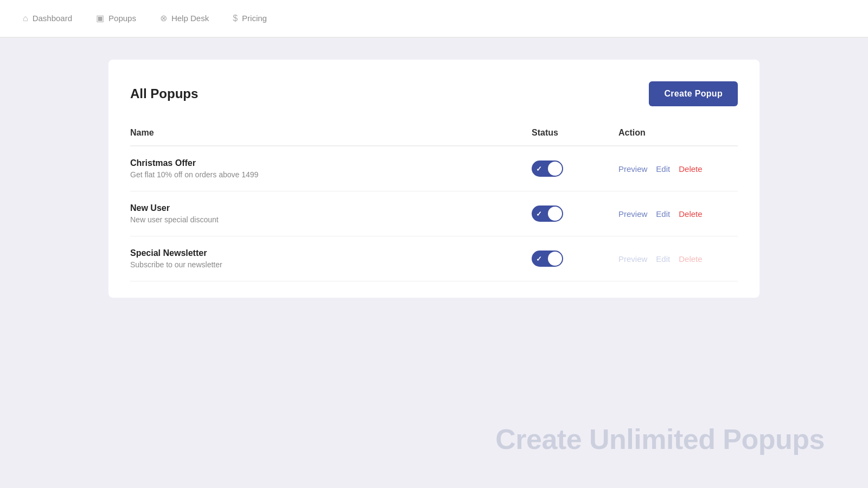  Describe the element at coordinates (331, 253) in the screenshot. I see `popup-name: Special Newsletter` at that location.